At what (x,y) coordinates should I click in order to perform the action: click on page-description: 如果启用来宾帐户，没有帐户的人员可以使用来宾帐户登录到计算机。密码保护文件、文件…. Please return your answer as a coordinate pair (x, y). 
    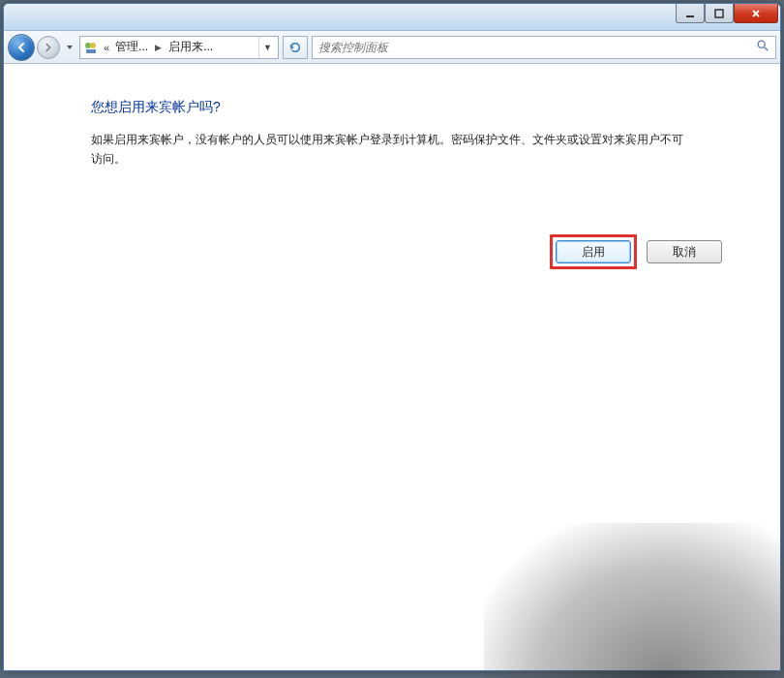
    Looking at the image, I should click on (391, 149).